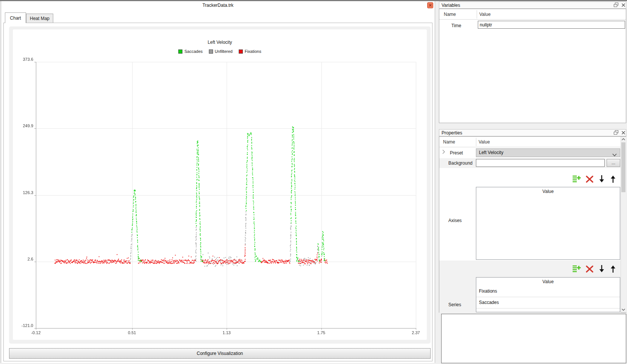 This screenshot has height=364, width=627. I want to click on axises-label: Axises, so click(455, 221).